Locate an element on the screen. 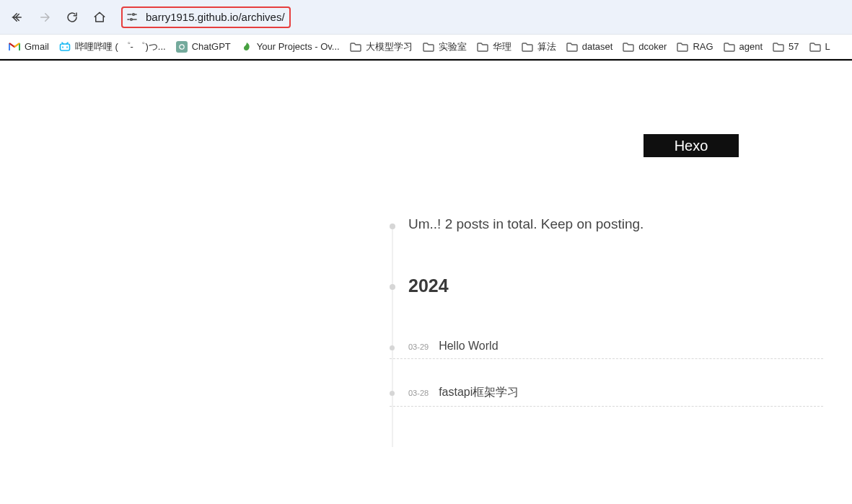 This screenshot has width=852, height=504. archive-year-label: 2024 is located at coordinates (429, 286).